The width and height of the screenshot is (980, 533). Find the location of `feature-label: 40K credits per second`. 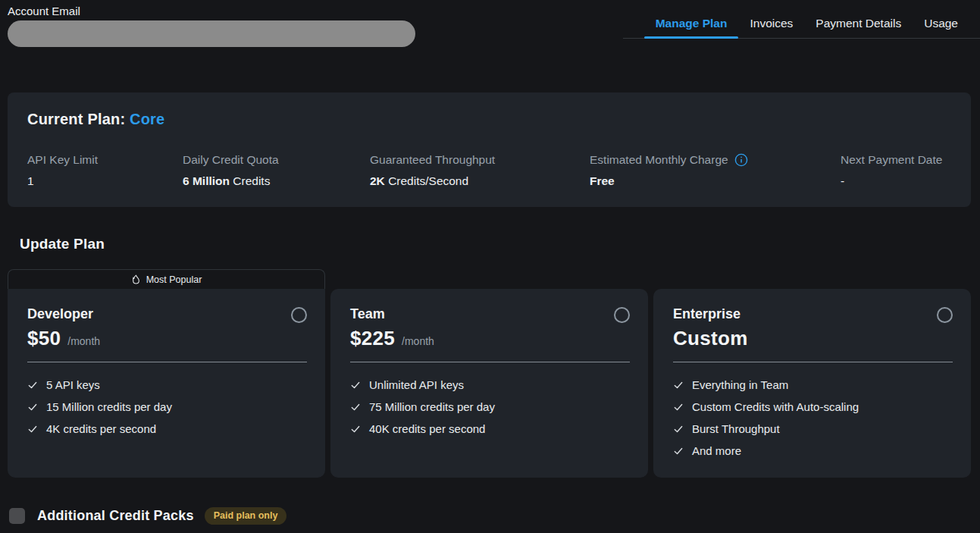

feature-label: 40K credits per second is located at coordinates (427, 429).